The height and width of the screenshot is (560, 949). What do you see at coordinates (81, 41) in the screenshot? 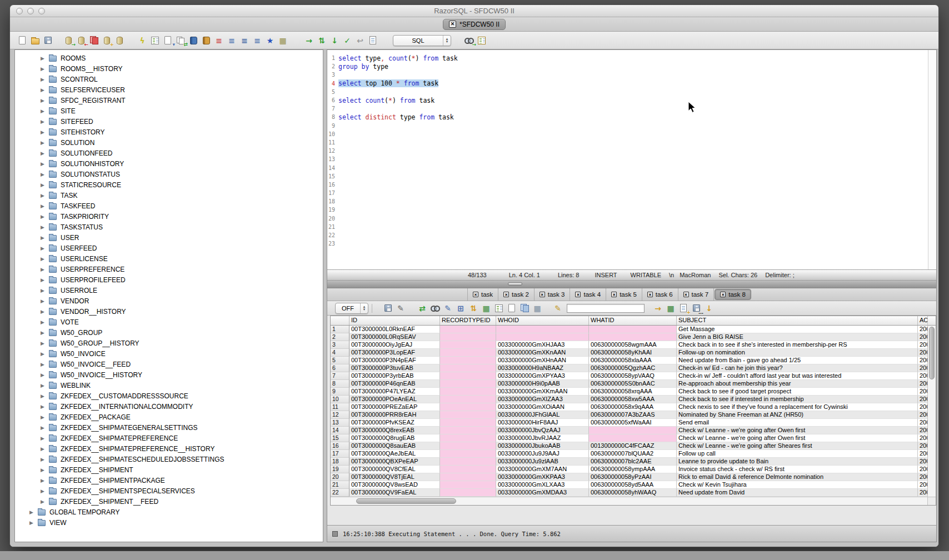
I see `disconnect-database-icon: ←` at bounding box center [81, 41].